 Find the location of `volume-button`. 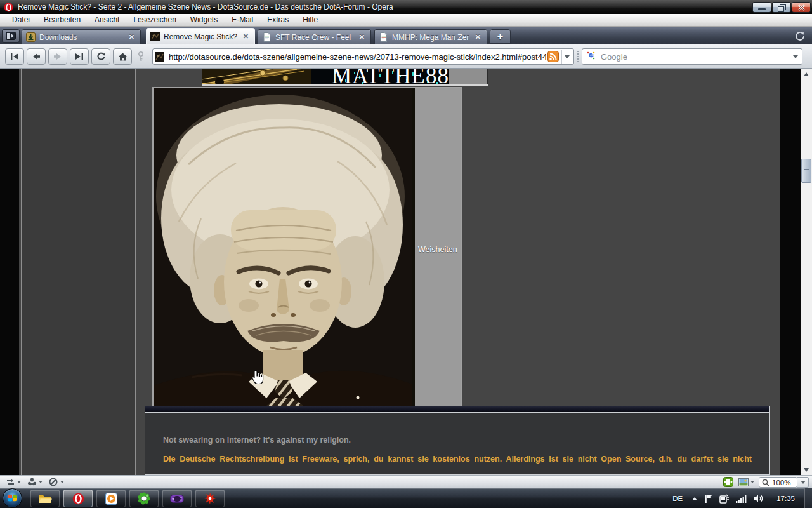

volume-button is located at coordinates (759, 498).